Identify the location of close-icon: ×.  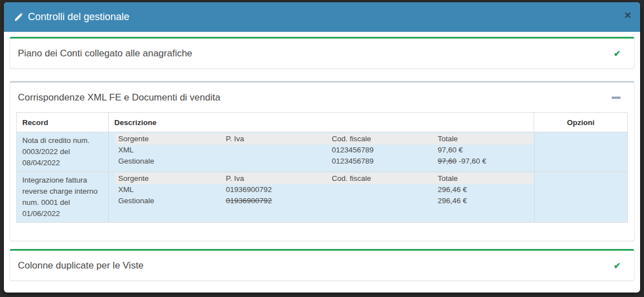
(628, 15).